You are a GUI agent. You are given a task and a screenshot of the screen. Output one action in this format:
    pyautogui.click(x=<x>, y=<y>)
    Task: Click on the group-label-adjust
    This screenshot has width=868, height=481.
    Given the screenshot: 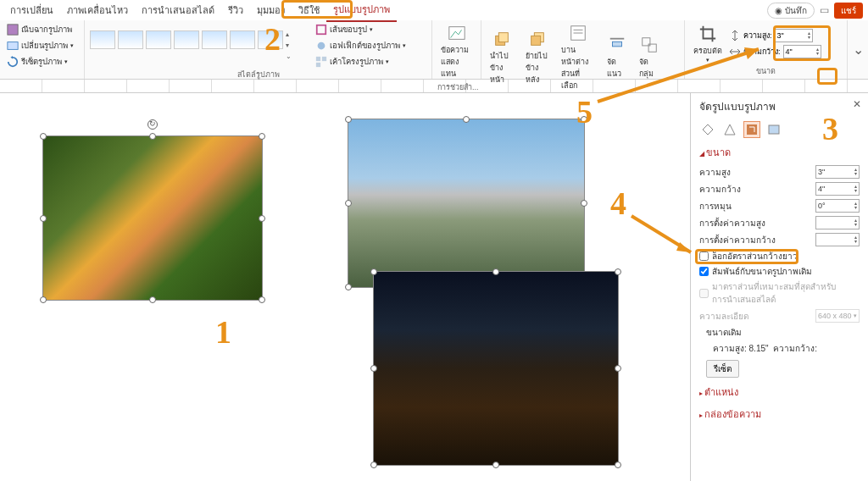 What is the action you would take?
    pyautogui.click(x=42, y=78)
    